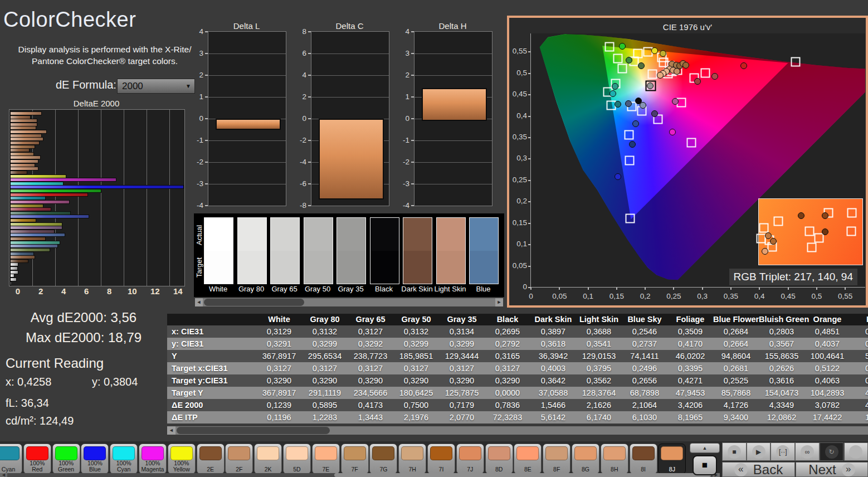 The image size is (868, 477). What do you see at coordinates (553, 368) in the screenshot?
I see `table-cell: 0,4003` at bounding box center [553, 368].